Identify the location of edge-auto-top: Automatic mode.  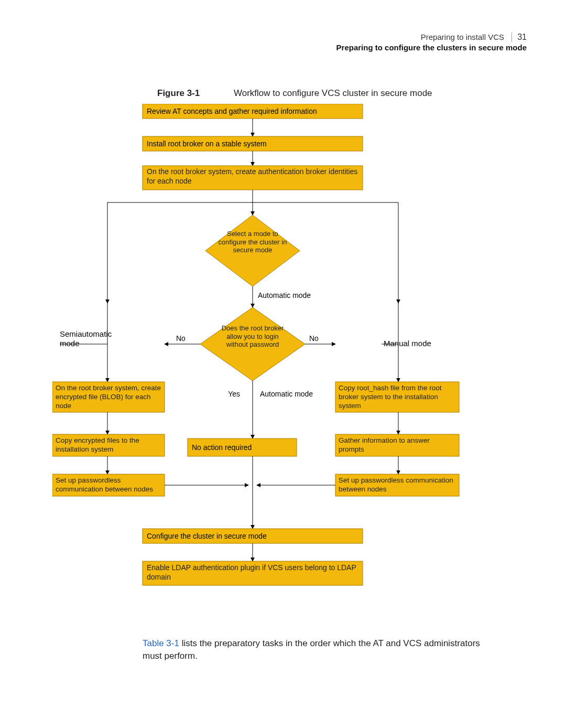
(284, 295).